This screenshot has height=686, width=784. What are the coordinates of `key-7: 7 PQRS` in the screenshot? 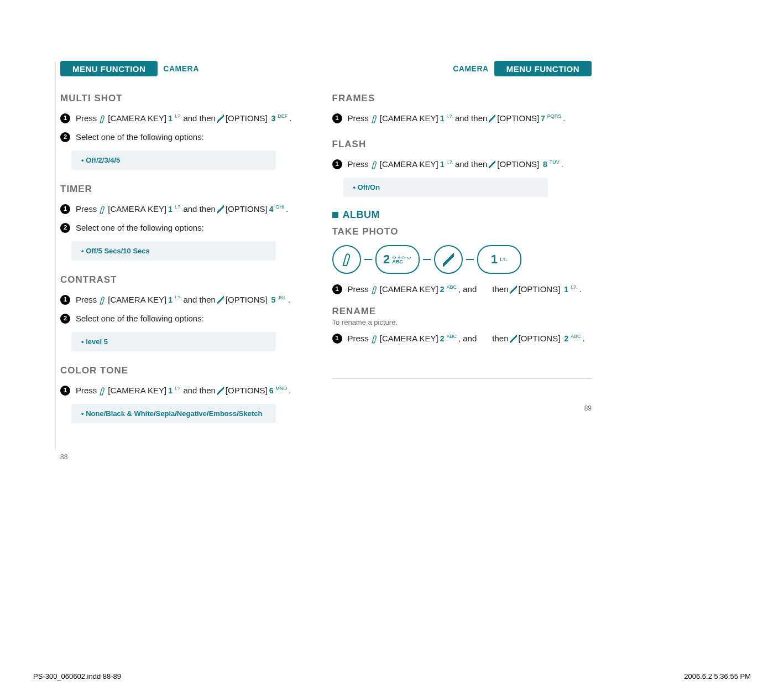 It's located at (551, 118).